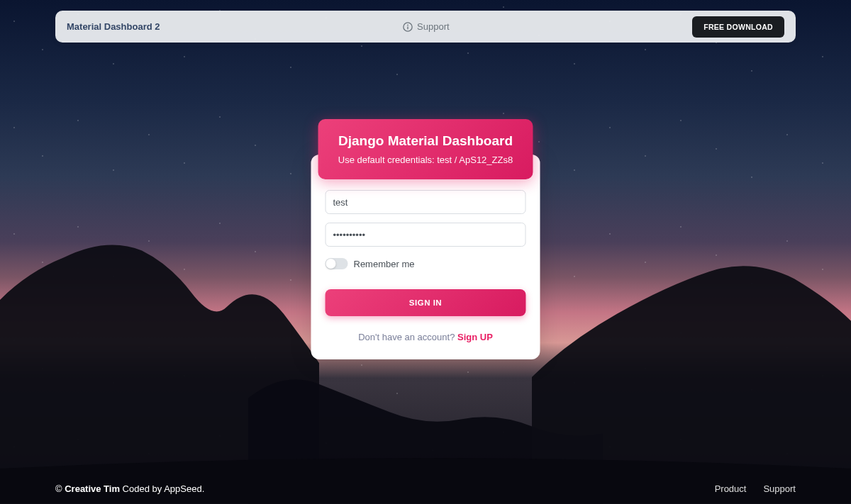  I want to click on info-icon, so click(408, 27).